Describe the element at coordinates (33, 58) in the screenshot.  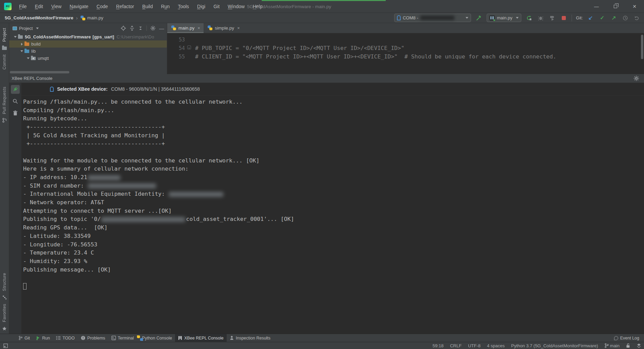
I see `folder-icon` at that location.